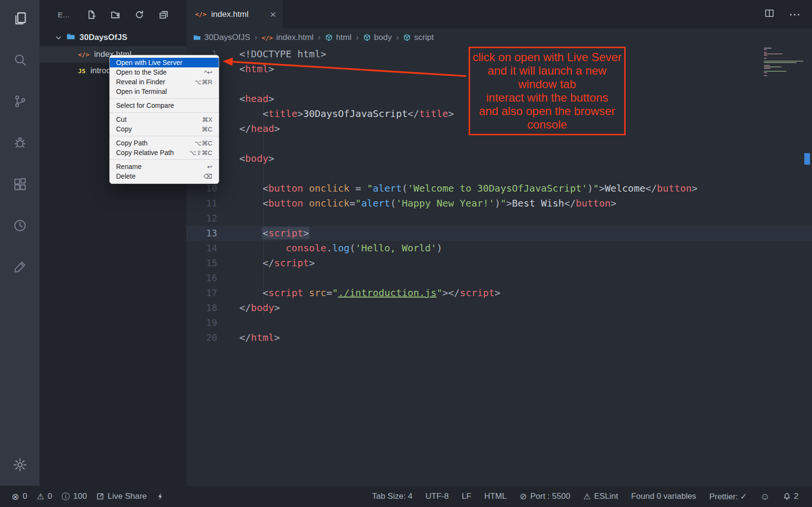 This screenshot has width=812, height=507. What do you see at coordinates (164, 72) in the screenshot?
I see `menu-item-open-to-the-side: Open to the Side^↩` at bounding box center [164, 72].